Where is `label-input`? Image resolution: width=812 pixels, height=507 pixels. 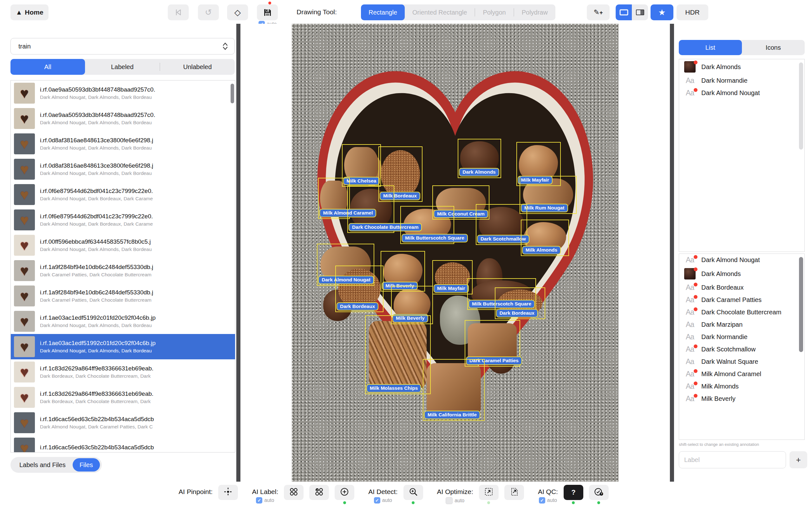 label-input is located at coordinates (732, 460).